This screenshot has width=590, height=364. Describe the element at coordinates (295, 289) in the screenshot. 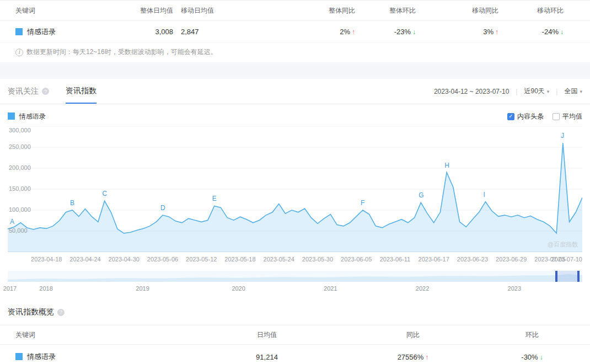

I see `timeline-year-axis: 2017201820192020202120222023` at that location.